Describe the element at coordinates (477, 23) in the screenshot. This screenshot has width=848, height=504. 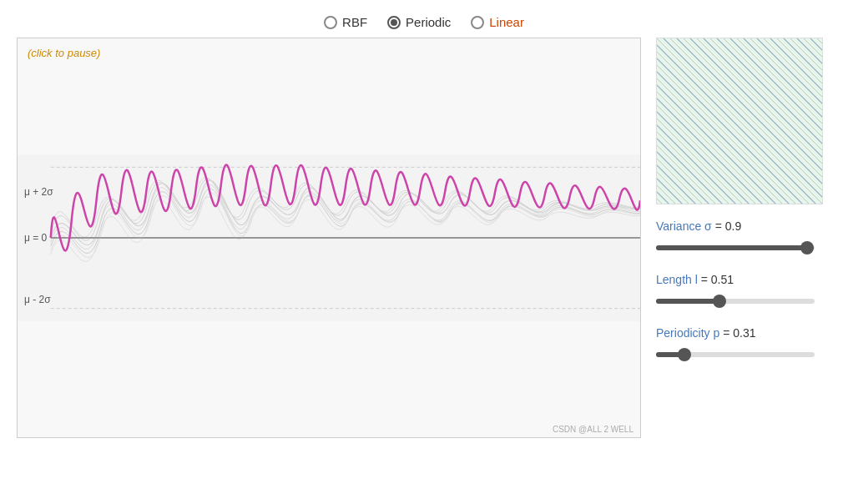
I see `radio-circle-linear` at that location.